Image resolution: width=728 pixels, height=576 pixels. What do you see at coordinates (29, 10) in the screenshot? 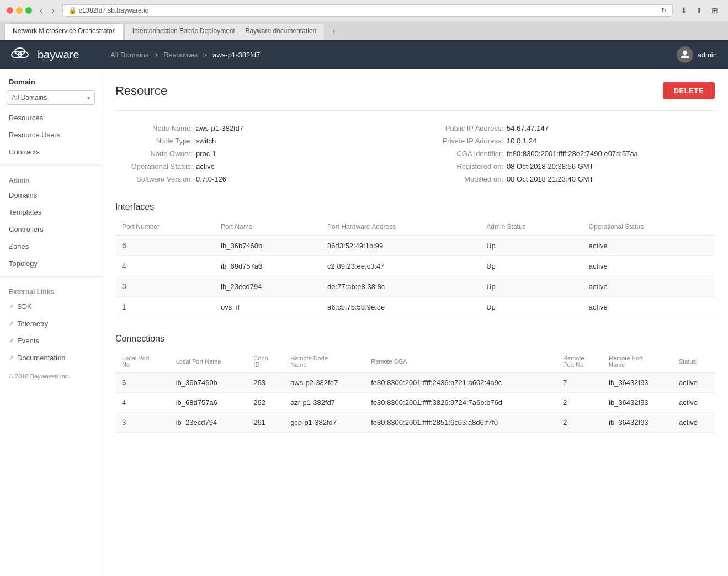
I see `maximize-dot` at bounding box center [29, 10].